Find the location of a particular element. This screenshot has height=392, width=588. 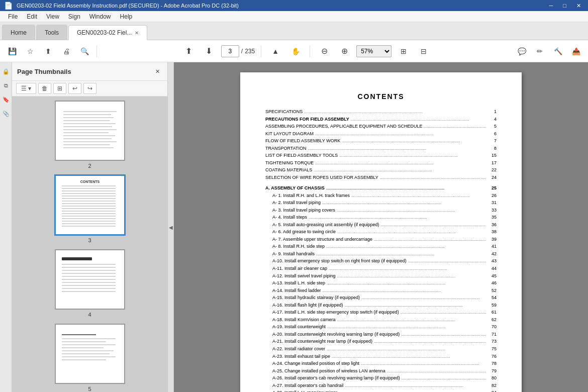

app-icon: 📄 is located at coordinates (8, 6).